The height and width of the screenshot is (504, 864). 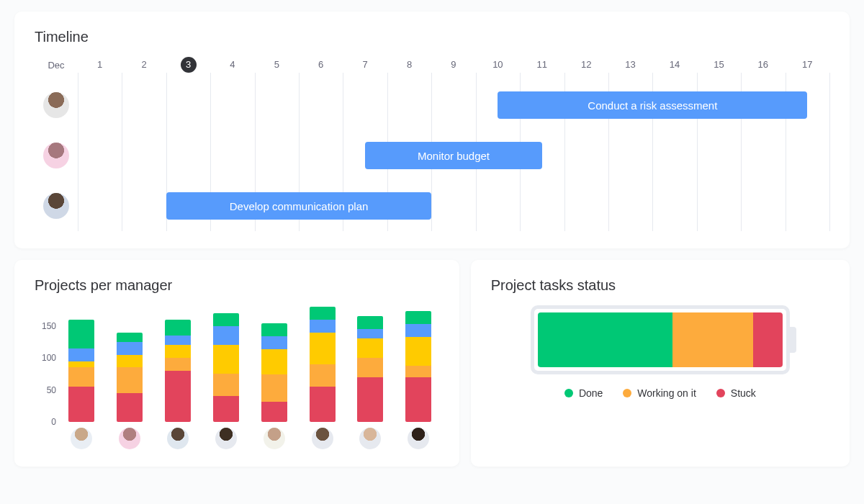 I want to click on timeline-day-column: 15, so click(x=719, y=65).